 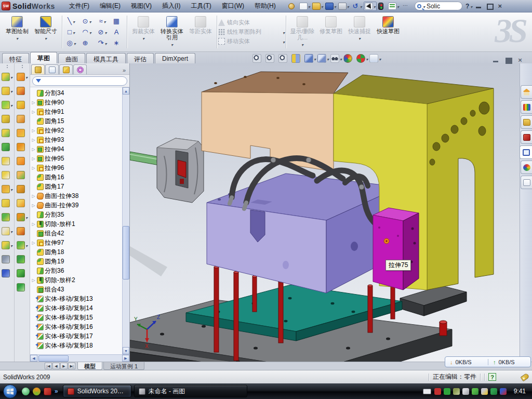 What do you see at coordinates (80, 317) in the screenshot?
I see `tree-item: 实体-移动/复制15` at bounding box center [80, 317].